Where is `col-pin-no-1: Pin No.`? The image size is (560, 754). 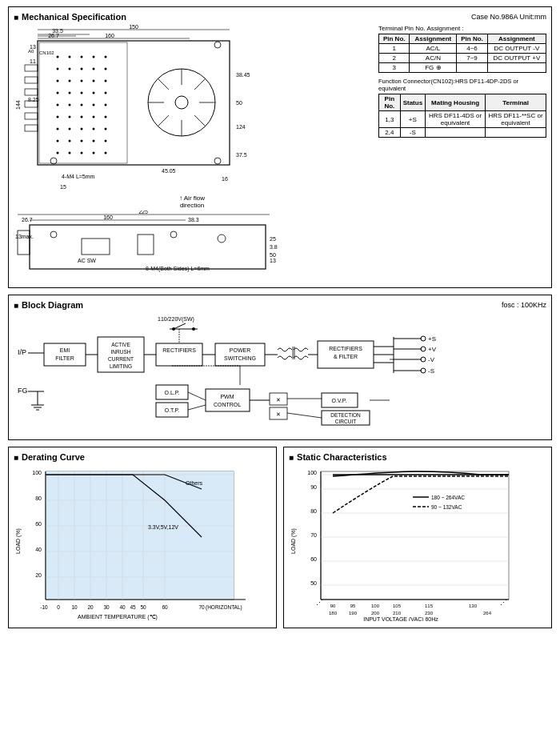
col-pin-no-1: Pin No. is located at coordinates (394, 39).